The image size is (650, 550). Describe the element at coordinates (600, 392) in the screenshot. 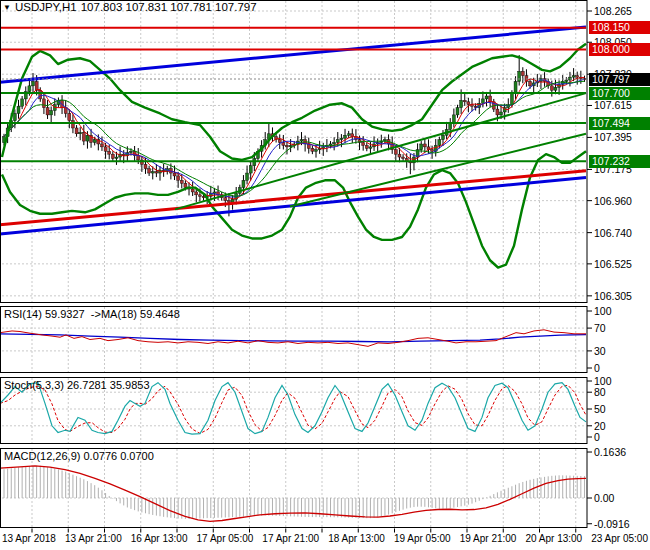

I see `stoch-tick-label: 80` at that location.